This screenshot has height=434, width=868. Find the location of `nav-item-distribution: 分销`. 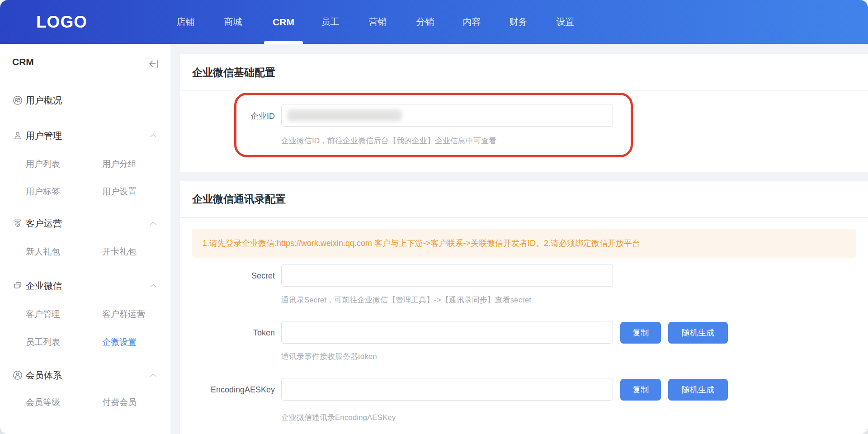

nav-item-distribution: 分销 is located at coordinates (425, 22).